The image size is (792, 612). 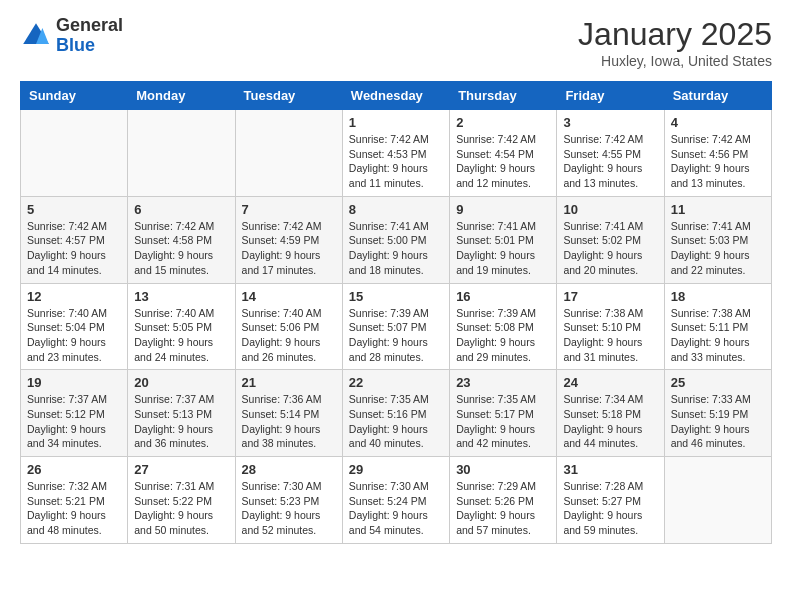 I want to click on calendar-cell: 19Sunrise: 7:37 AM Sunset: 5:12 PM Dayli…, so click(x=74, y=414).